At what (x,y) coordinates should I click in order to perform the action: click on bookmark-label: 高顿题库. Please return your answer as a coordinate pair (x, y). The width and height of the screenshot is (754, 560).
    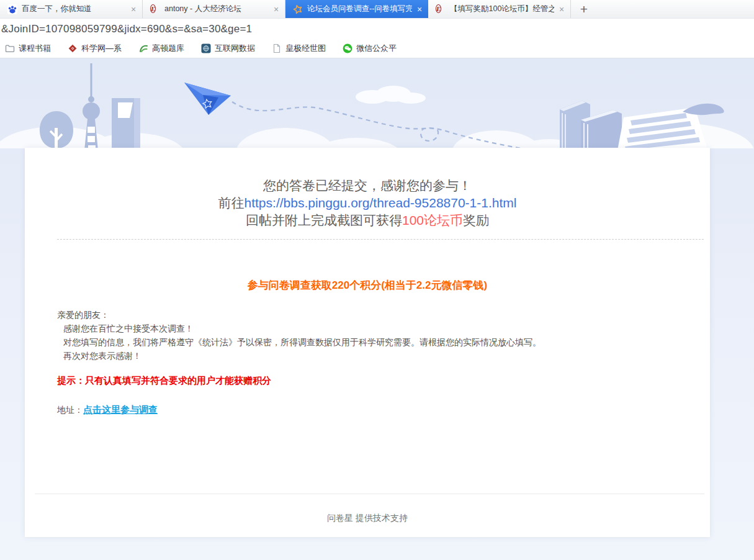
    Looking at the image, I should click on (168, 48).